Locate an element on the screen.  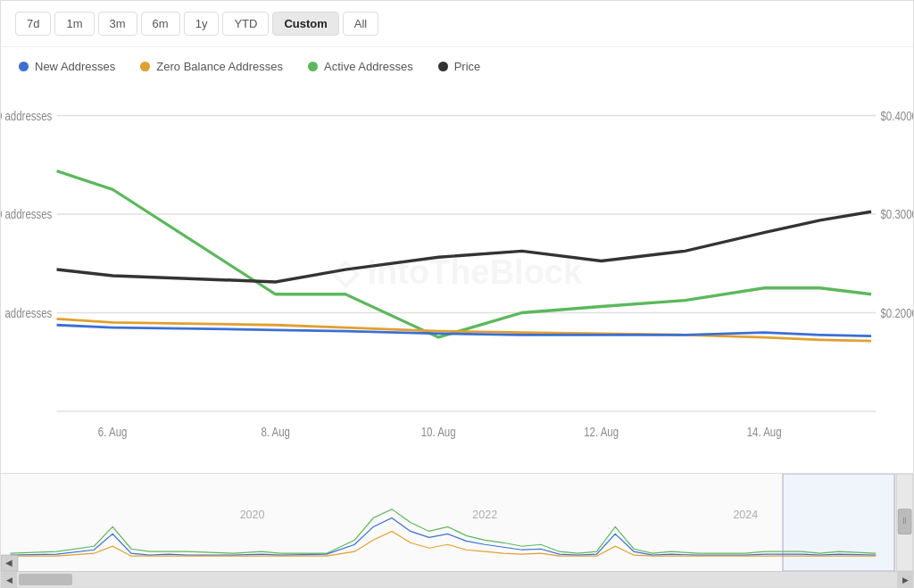
svg-text: 2024 is located at coordinates (745, 515).